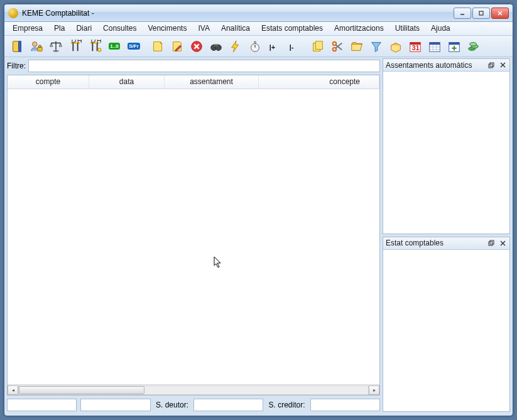  Describe the element at coordinates (357, 46) in the screenshot. I see `folder-open-icon` at that location.